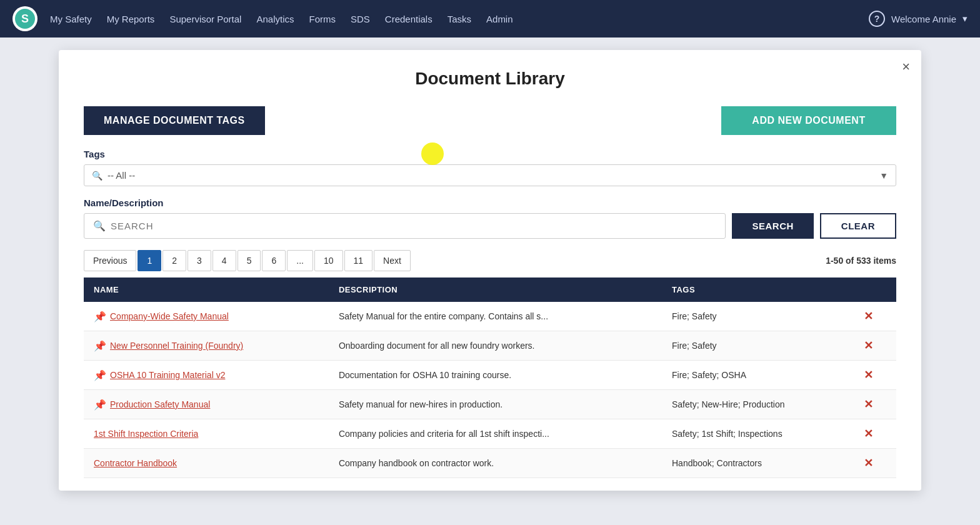 Image resolution: width=980 pixels, height=525 pixels. Describe the element at coordinates (918, 19) in the screenshot. I see `nav-right: ? Welcome Annie ▾` at that location.